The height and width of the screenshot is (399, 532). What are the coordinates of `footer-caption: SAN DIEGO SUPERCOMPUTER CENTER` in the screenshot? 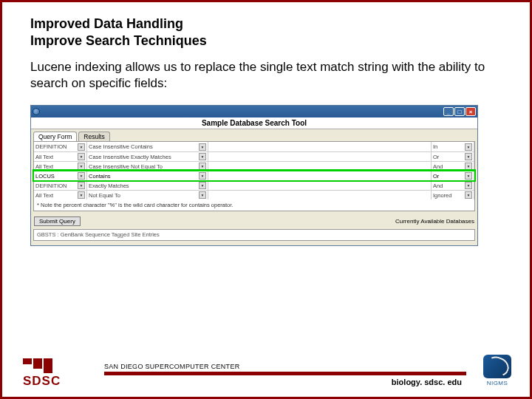 It's located at (285, 366).